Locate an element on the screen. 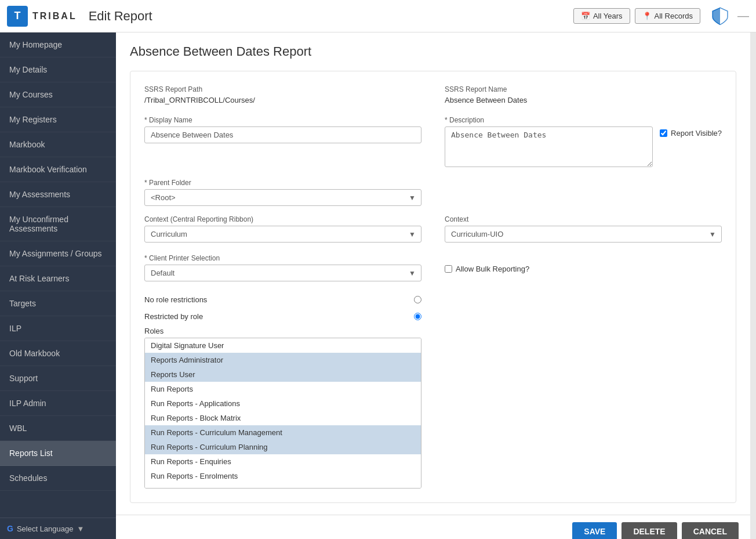 The image size is (756, 539). footer: SAVE DELETE CANCEL is located at coordinates (433, 527).